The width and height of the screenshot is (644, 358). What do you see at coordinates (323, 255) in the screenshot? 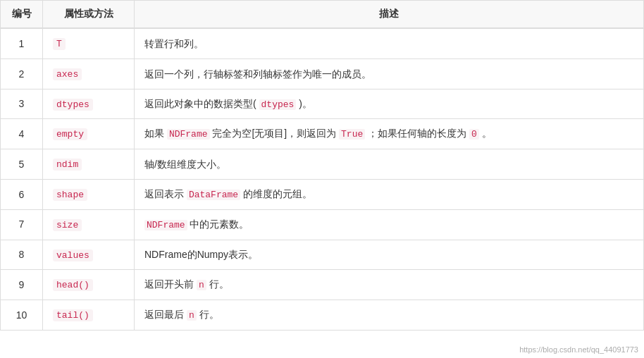
I see `table-row: 8valuesNDFrame的Numpy表示。` at bounding box center [323, 255].